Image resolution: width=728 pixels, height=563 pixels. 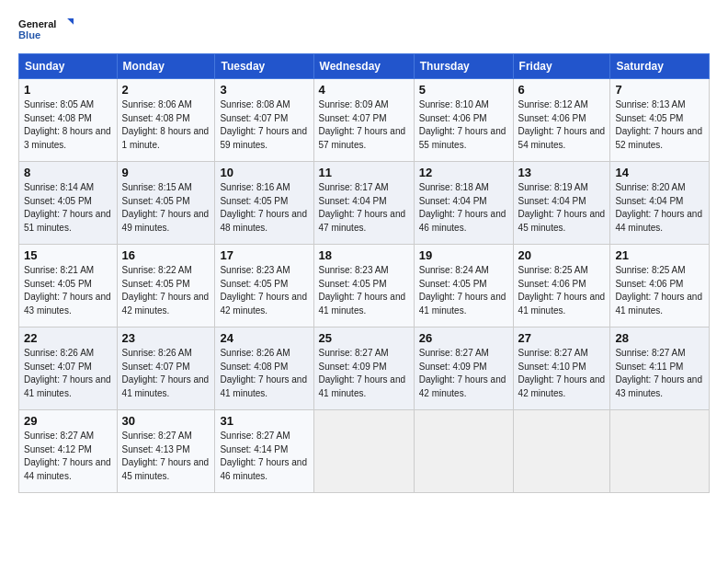 I want to click on calendar-cell: 24 Sunrise: 8:26 AM Sunset: 4:08 PM Dayl…, so click(x=265, y=369).